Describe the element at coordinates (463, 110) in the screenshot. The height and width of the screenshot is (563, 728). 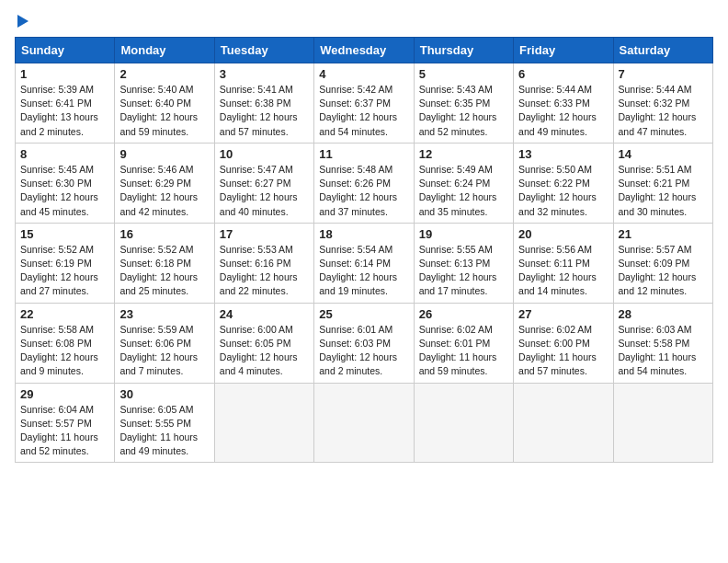
I see `day-info: Sunrise: 5:43 AMSunset: 6:35 PMDaylight:…` at that location.